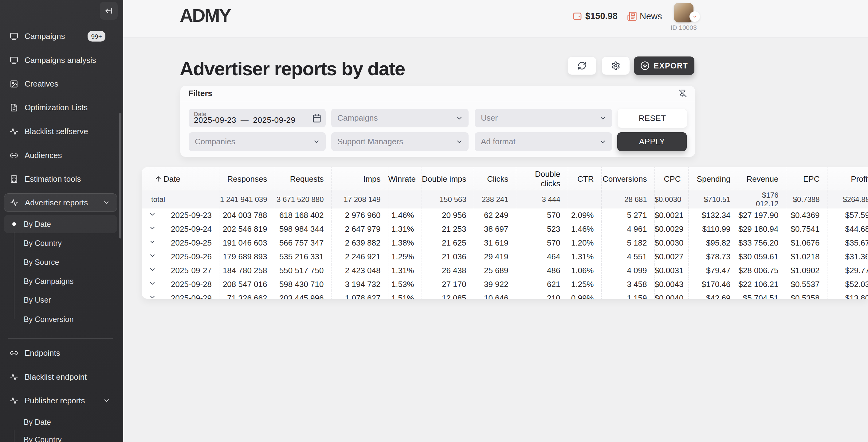  Describe the element at coordinates (505, 271) in the screenshot. I see `table-row: 2025-09-27184 780 258550 517 7502 423 04…` at that location.